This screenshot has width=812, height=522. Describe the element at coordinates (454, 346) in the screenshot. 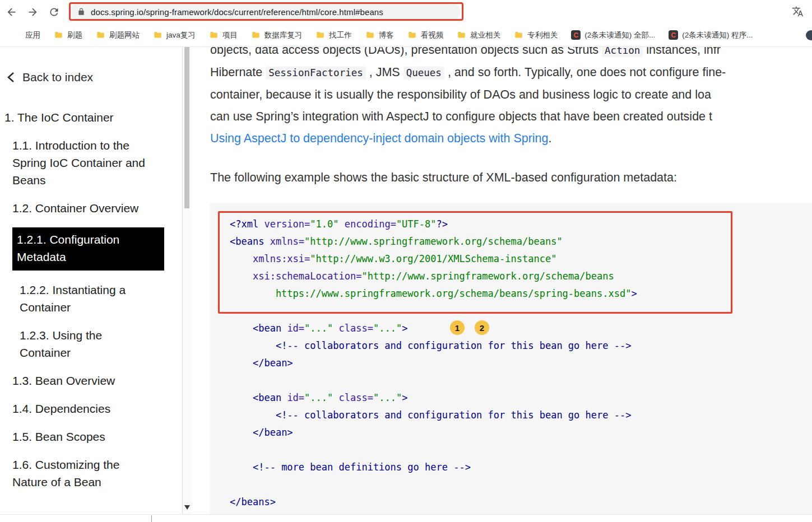

I see `code-token-com: <!-- collaborators and configuration for…` at that location.